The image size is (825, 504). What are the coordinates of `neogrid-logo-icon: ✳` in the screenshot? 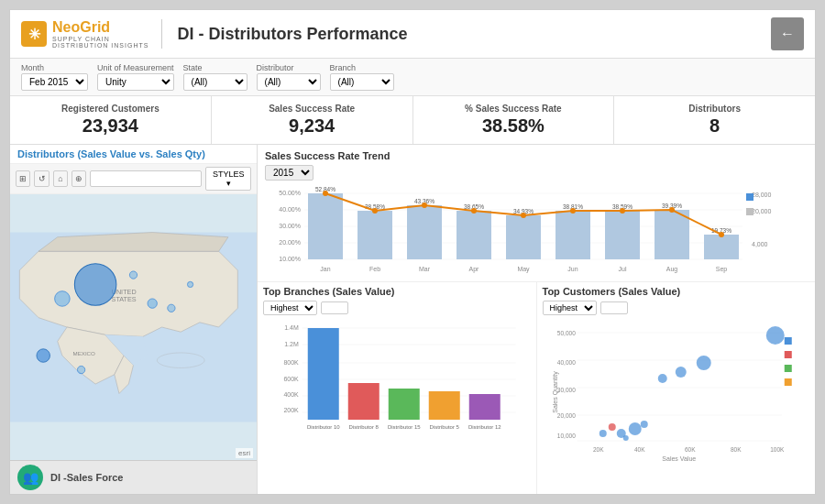 It's located at (34, 34).